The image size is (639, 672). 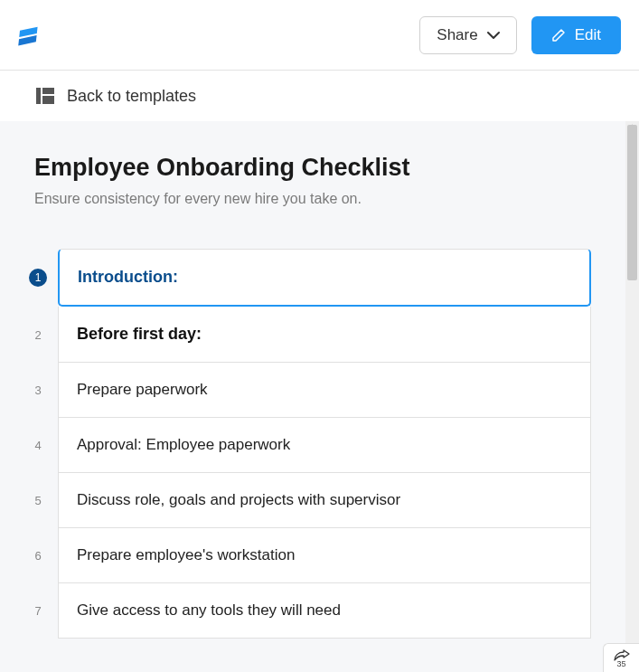 I want to click on step-card: Discuss role, goals and projects with su…, so click(x=324, y=501).